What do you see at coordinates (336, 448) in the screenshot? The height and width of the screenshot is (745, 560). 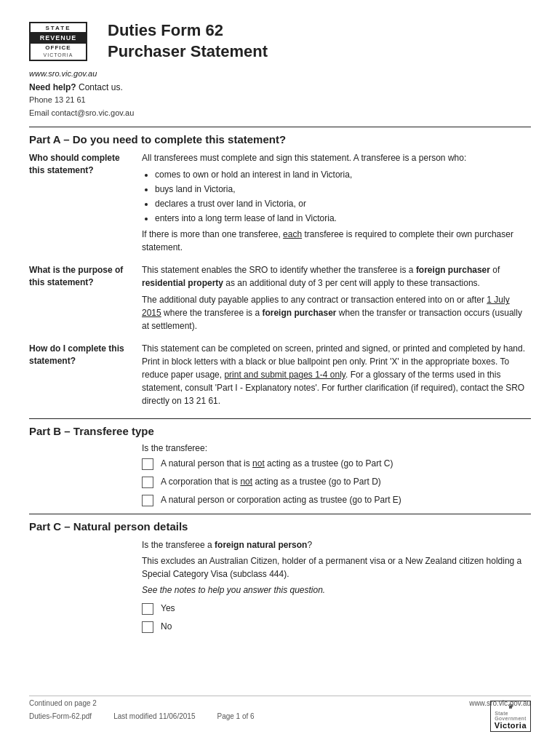 I see `transferee-label: Is the transferee:` at bounding box center [336, 448].